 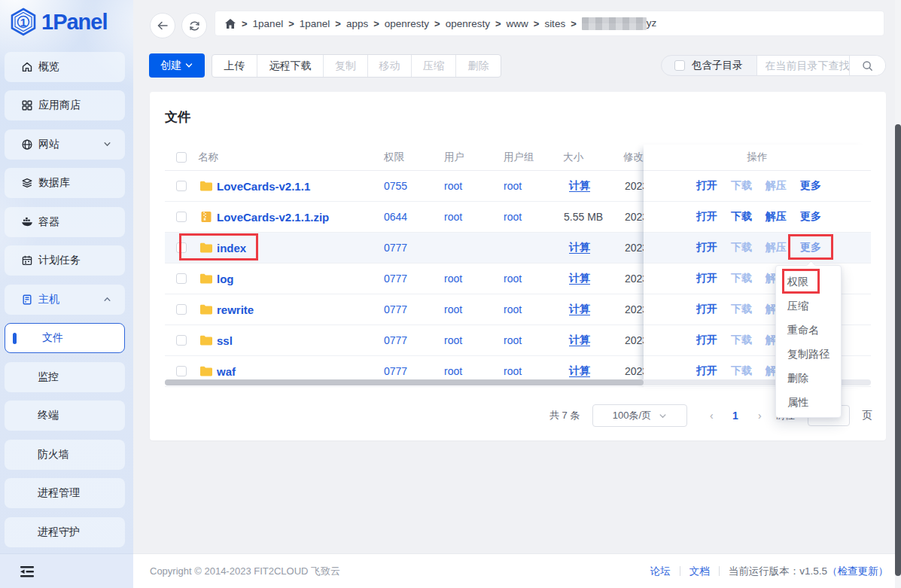 I want to click on file-name-link: rewrite, so click(x=235, y=310).